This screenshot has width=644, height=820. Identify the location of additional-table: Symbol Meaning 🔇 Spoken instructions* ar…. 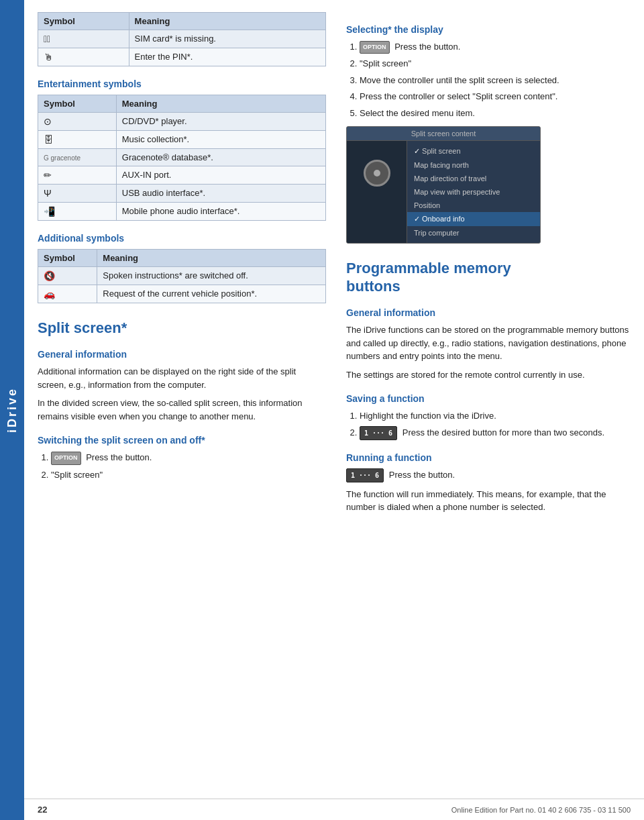
(182, 276).